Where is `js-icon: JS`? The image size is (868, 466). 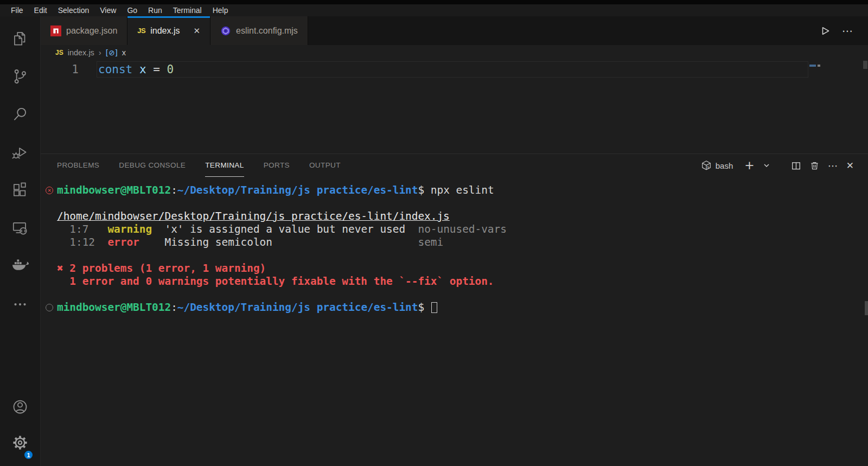
js-icon: JS is located at coordinates (141, 30).